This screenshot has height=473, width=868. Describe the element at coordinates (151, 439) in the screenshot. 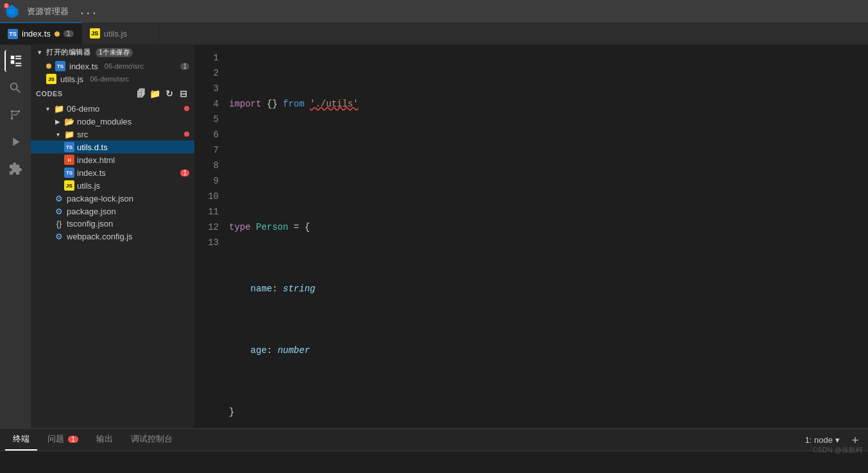

I see `panel-tab-label: 调试控制台` at that location.